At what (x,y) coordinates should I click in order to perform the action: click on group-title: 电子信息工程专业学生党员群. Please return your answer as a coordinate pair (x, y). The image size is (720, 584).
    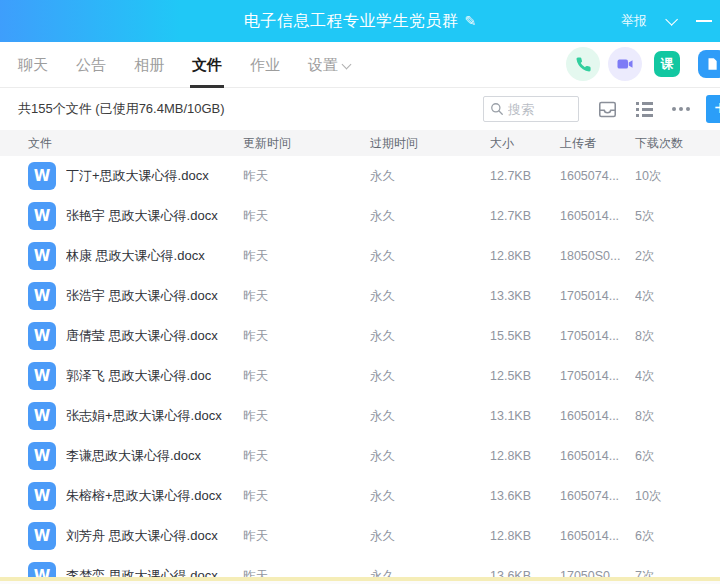
    Looking at the image, I should click on (352, 22).